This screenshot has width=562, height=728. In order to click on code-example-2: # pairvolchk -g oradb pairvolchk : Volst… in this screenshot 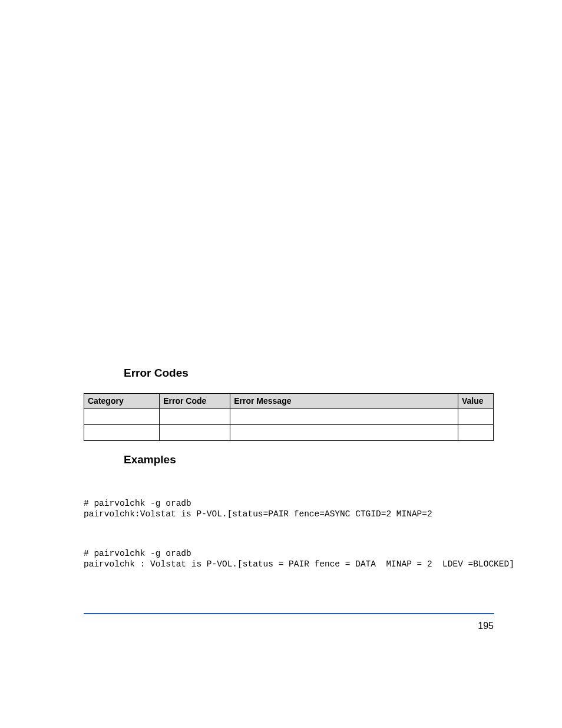, I will do `click(299, 559)`.